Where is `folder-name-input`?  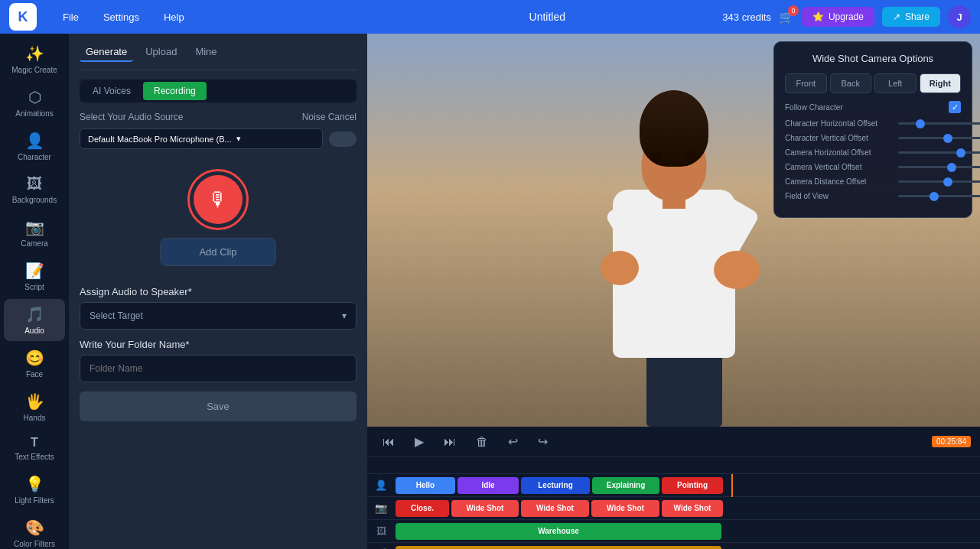 folder-name-input is located at coordinates (218, 369).